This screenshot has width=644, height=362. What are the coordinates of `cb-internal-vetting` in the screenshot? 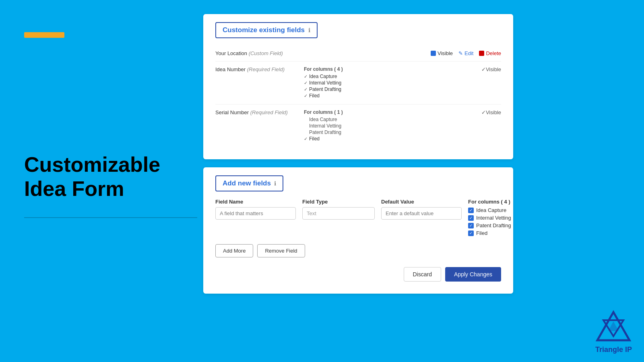 It's located at (471, 218).